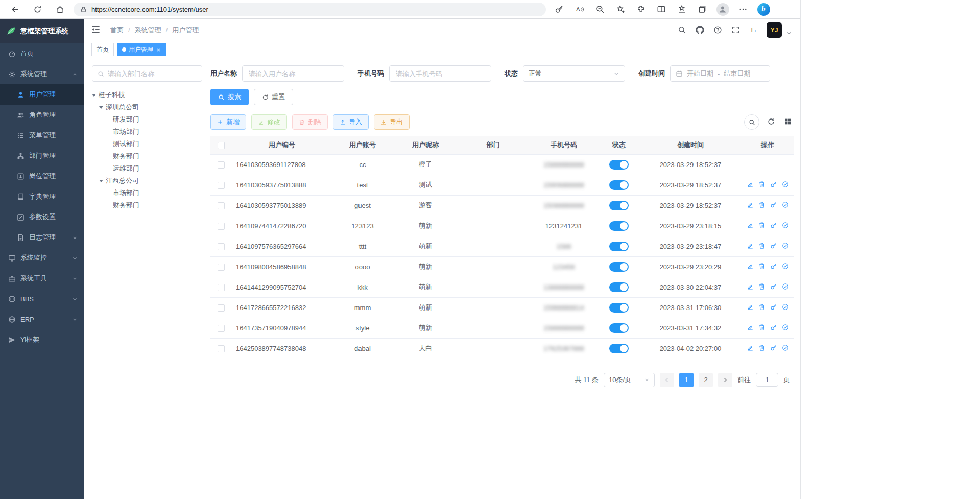 Image resolution: width=980 pixels, height=499 pixels. What do you see at coordinates (282, 145) in the screenshot?
I see `column-header: 用户编号` at bounding box center [282, 145].